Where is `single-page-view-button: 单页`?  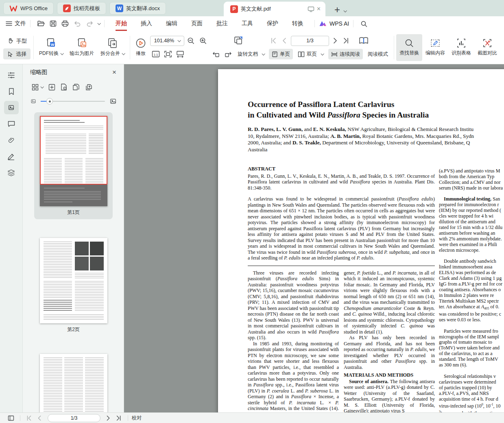 single-page-view-button: 单页 is located at coordinates (281, 54).